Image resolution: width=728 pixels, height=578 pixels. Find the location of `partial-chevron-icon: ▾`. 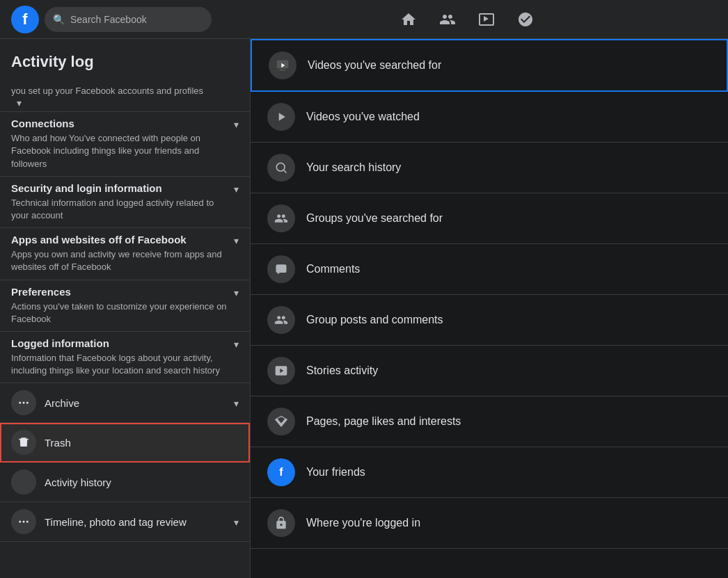

partial-chevron-icon: ▾ is located at coordinates (19, 103).